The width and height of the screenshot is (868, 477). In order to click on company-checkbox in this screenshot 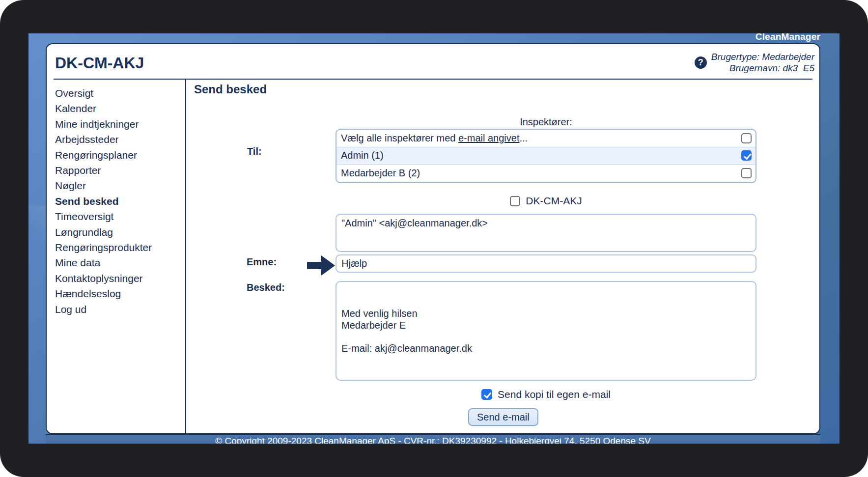, I will do `click(515, 201)`.